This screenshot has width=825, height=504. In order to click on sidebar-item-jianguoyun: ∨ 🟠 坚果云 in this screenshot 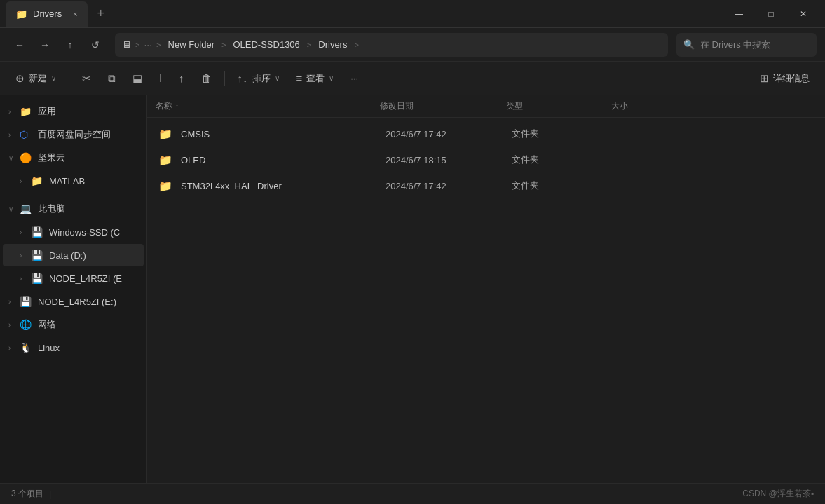, I will do `click(73, 158)`.